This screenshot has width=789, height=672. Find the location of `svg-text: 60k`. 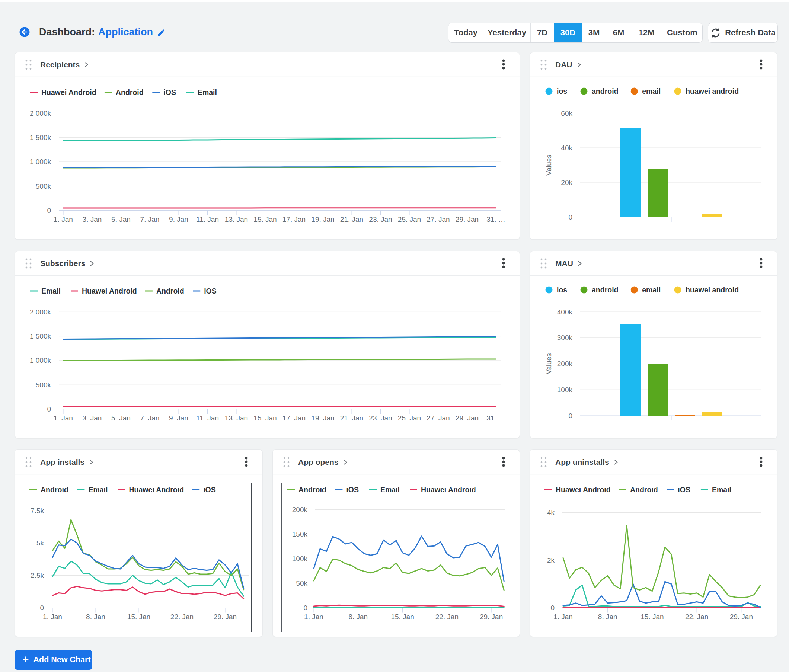

svg-text: 60k is located at coordinates (567, 113).